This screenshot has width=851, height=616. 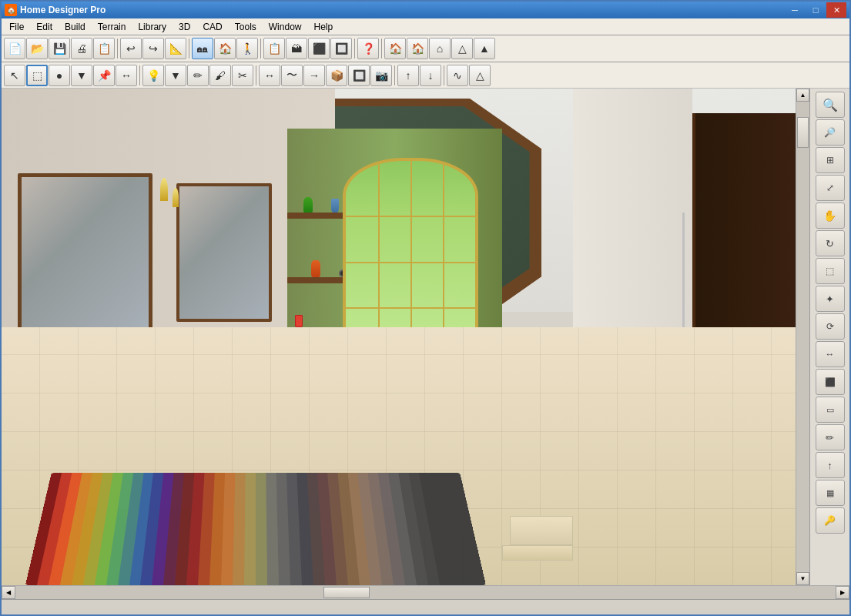 What do you see at coordinates (270, 75) in the screenshot?
I see `tb2-dimension: ↔` at bounding box center [270, 75].